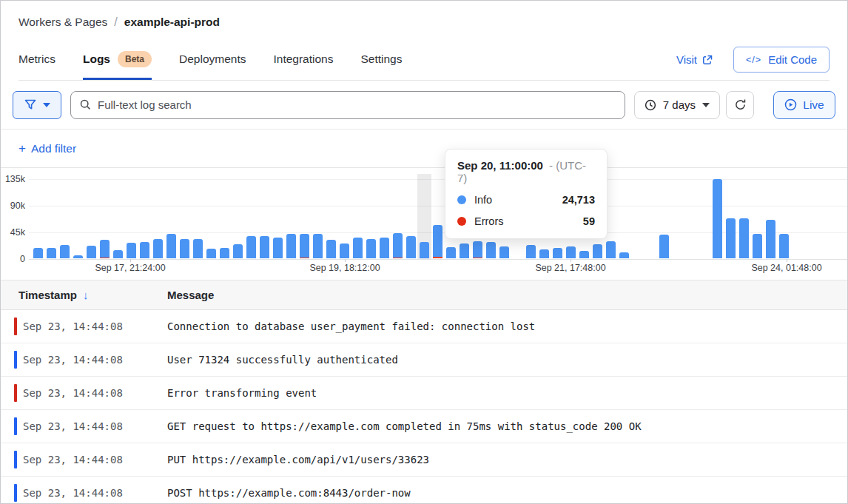 The width and height of the screenshot is (848, 504). What do you see at coordinates (786, 268) in the screenshot?
I see `x-axis-tick-label: Sep 24, 01:48:00` at bounding box center [786, 268].